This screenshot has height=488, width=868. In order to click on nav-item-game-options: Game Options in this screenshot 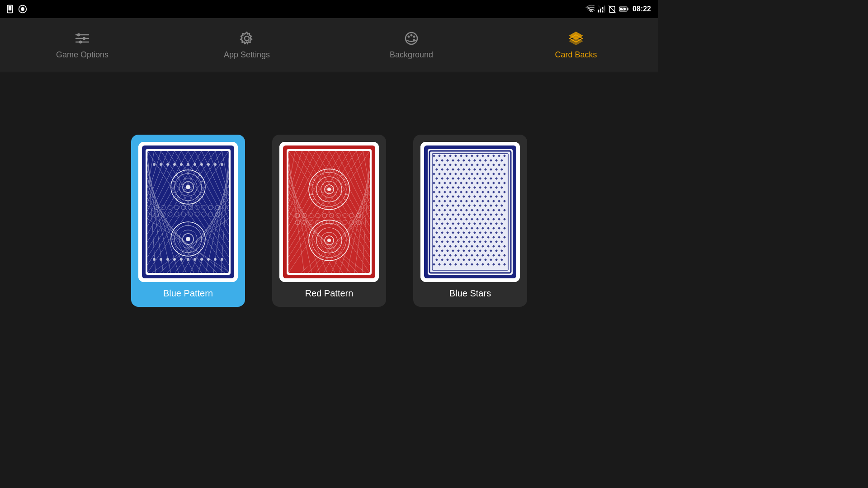, I will do `click(82, 45)`.